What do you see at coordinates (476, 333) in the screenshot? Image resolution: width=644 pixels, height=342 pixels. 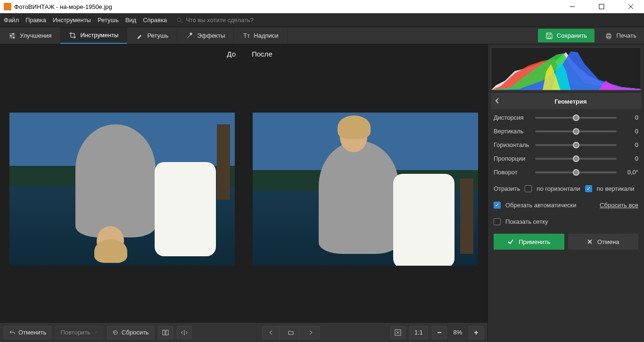 I see `zoom-in-button` at bounding box center [476, 333].